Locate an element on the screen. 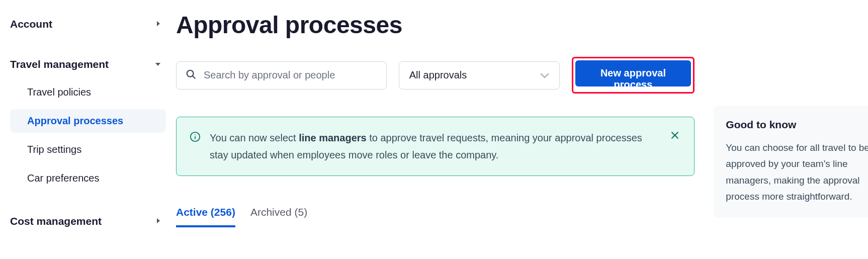 The height and width of the screenshot is (259, 868). tabs: Active (256) Archived (5) is located at coordinates (436, 215).